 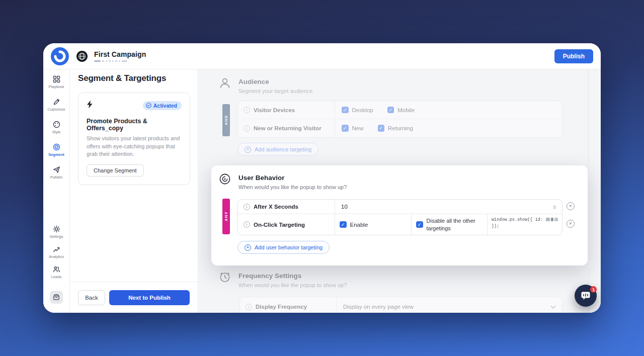 What do you see at coordinates (378, 307) in the screenshot?
I see `selected-option: Display on every page view` at bounding box center [378, 307].